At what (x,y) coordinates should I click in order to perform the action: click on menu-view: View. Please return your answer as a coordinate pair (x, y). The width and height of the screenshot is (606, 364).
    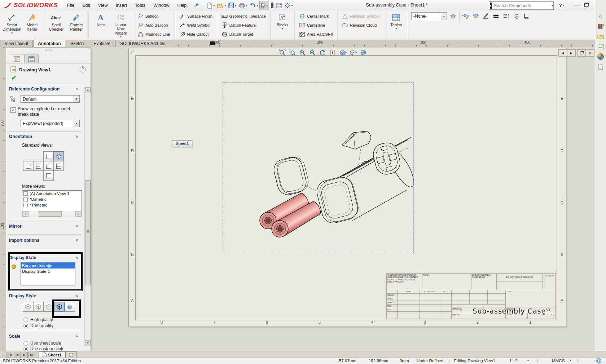
    Looking at the image, I should click on (103, 5).